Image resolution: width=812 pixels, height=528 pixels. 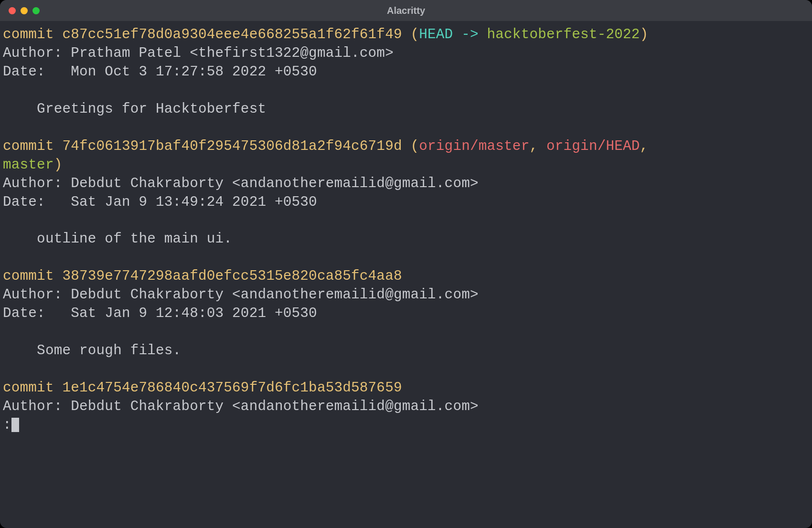 I want to click on window-title: Alacritty, so click(x=406, y=11).